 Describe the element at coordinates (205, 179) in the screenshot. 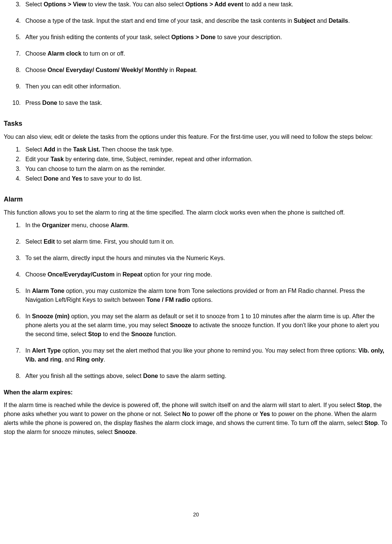

I see `tasks-list-item: Select Done and Yes to save your to do l…` at that location.